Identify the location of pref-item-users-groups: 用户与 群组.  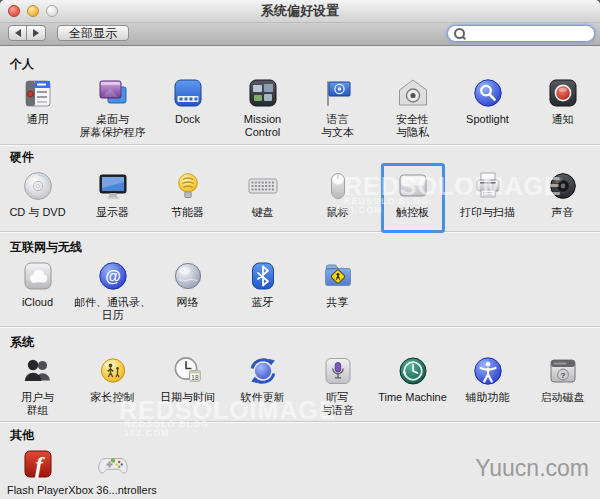
(38, 386).